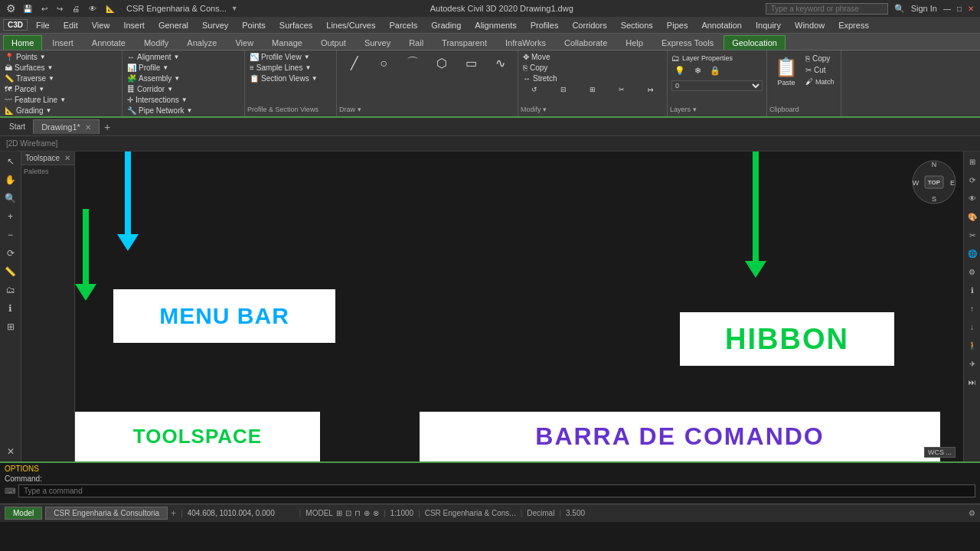 The height and width of the screenshot is (551, 980). I want to click on rtool-settings: ⚙, so click(972, 272).